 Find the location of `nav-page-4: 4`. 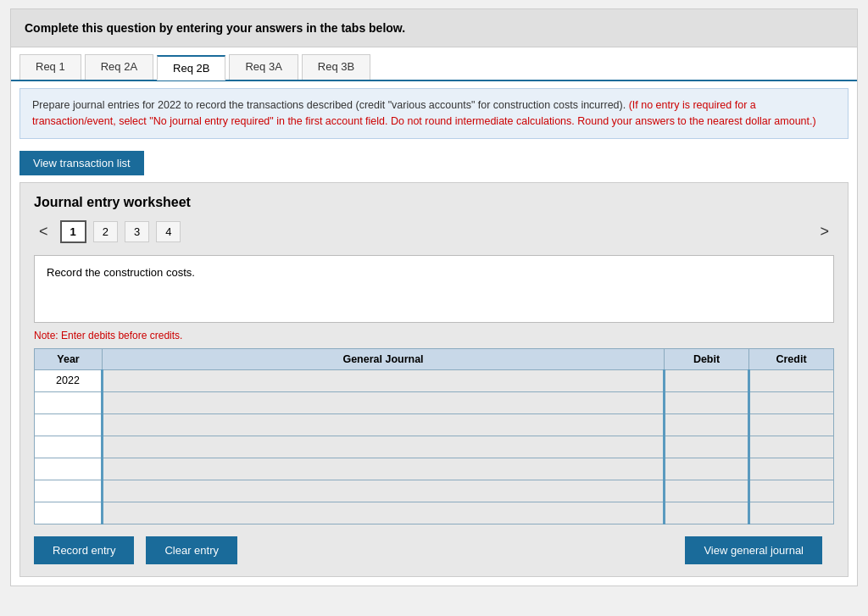

nav-page-4: 4 is located at coordinates (168, 232).